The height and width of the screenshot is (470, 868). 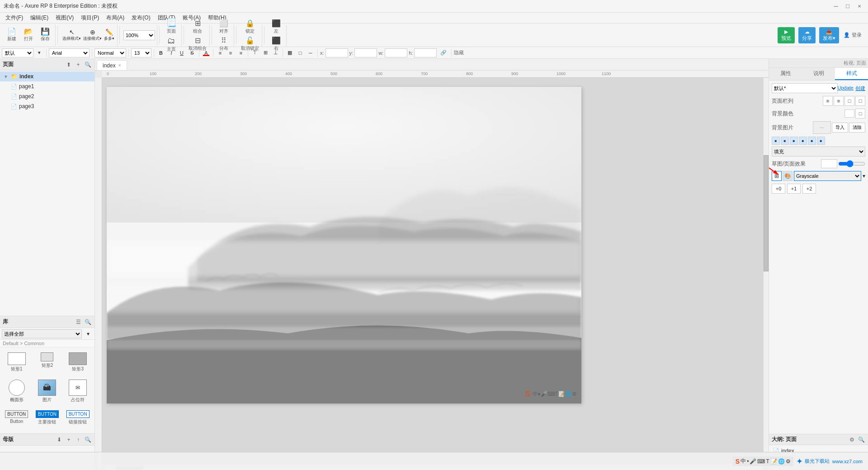 I want to click on account-button: 👤 登录, so click(x=853, y=35).